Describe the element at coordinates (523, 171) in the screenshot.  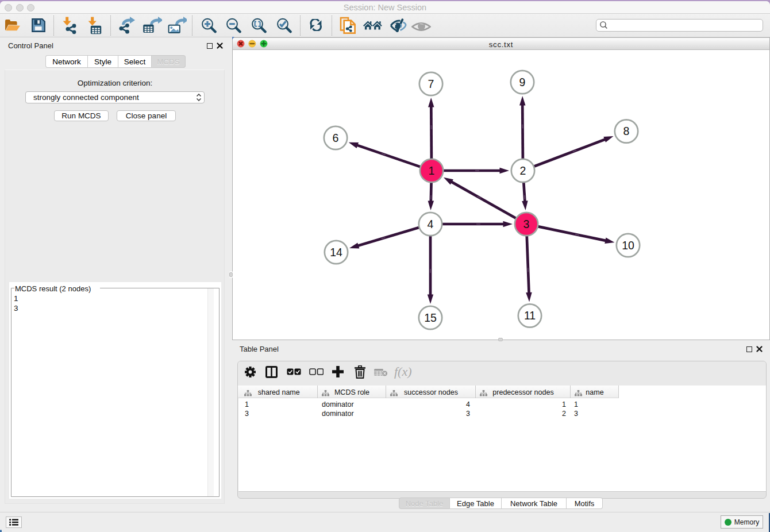
I see `svg-text: 2` at that location.